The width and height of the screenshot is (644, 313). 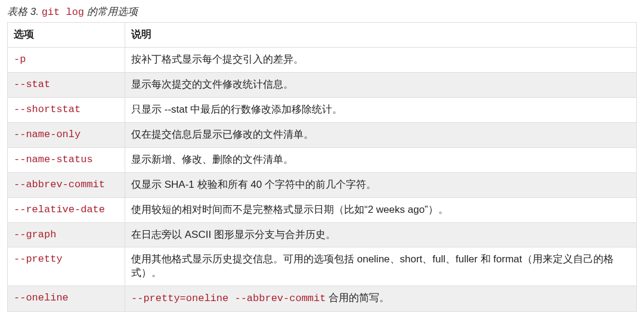 I want to click on header-option: 选项, so click(x=67, y=35).